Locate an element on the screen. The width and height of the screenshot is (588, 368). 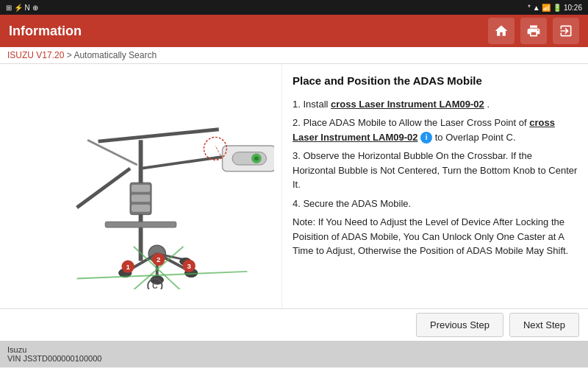
step-3: 3. Observe the Horizontal Bubble On the … is located at coordinates (435, 171).